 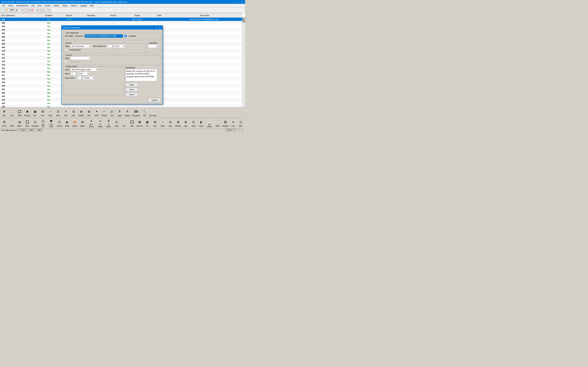 I want to click on enabled-label: Enabled, so click(x=132, y=36).